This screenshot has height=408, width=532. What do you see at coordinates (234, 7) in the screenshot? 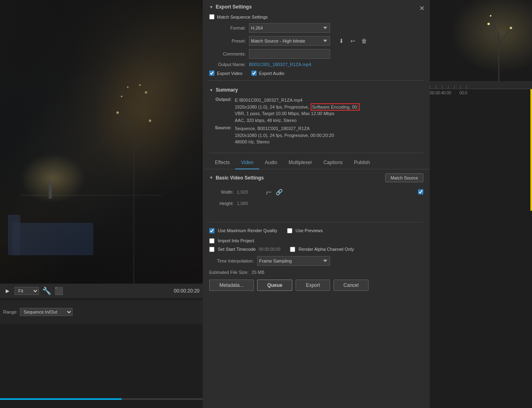
I see `export-settings-title: Export Settings` at bounding box center [234, 7].